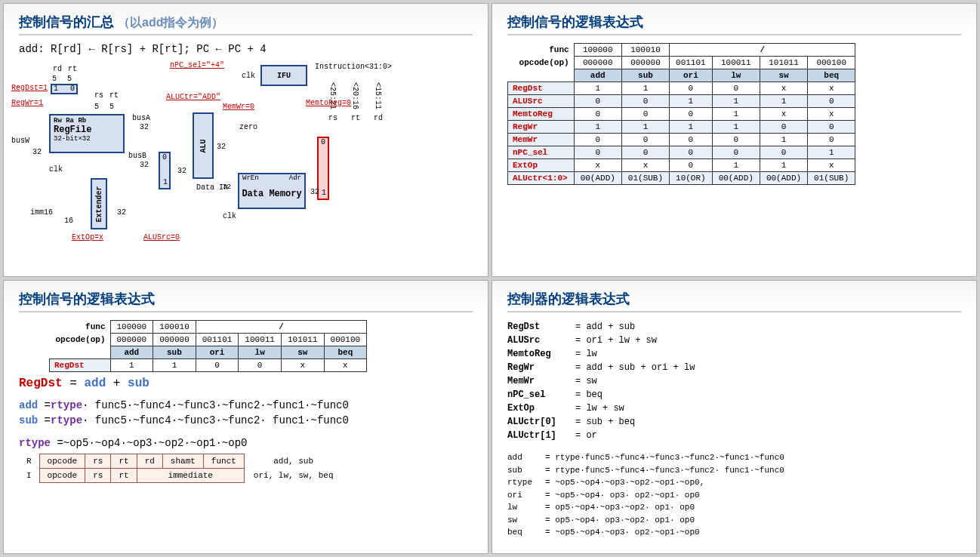  I want to click on clk-ifu: clk, so click(248, 75).